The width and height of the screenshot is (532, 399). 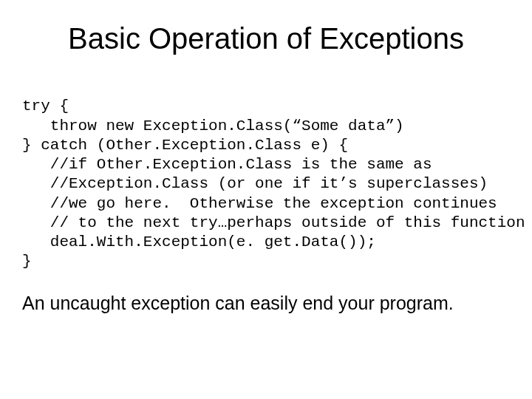 What do you see at coordinates (200, 242) in the screenshot?
I see `code-line: deal.With.Exception(e. get.Data());` at bounding box center [200, 242].